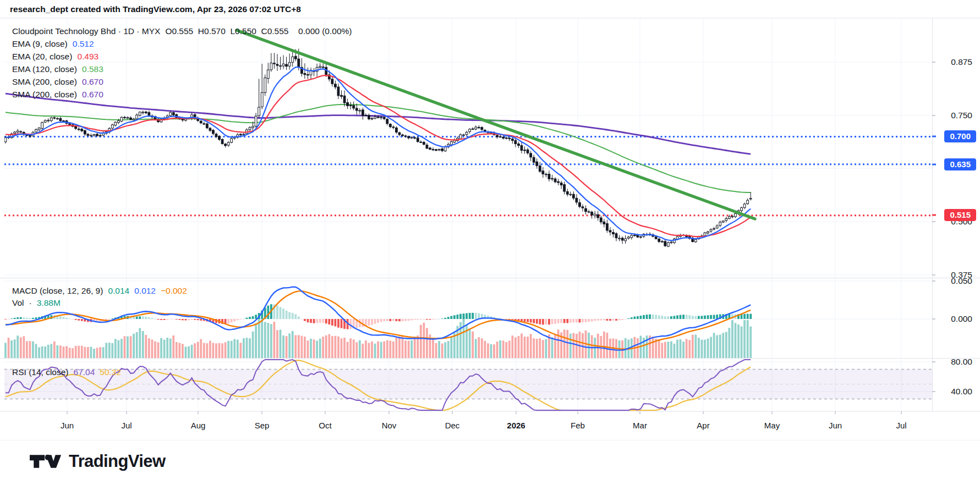 This screenshot has height=490, width=980. Describe the element at coordinates (182, 31) in the screenshot. I see `ohlc-item: O0.555` at that location.